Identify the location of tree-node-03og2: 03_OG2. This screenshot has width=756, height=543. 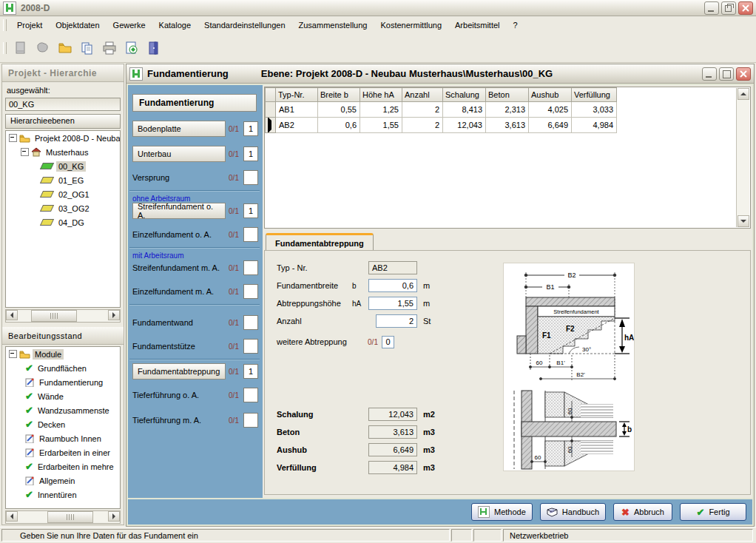
(63, 209).